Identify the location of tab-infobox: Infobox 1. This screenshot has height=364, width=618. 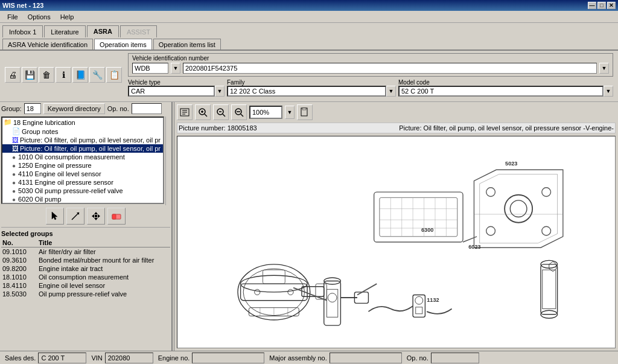
(23, 31).